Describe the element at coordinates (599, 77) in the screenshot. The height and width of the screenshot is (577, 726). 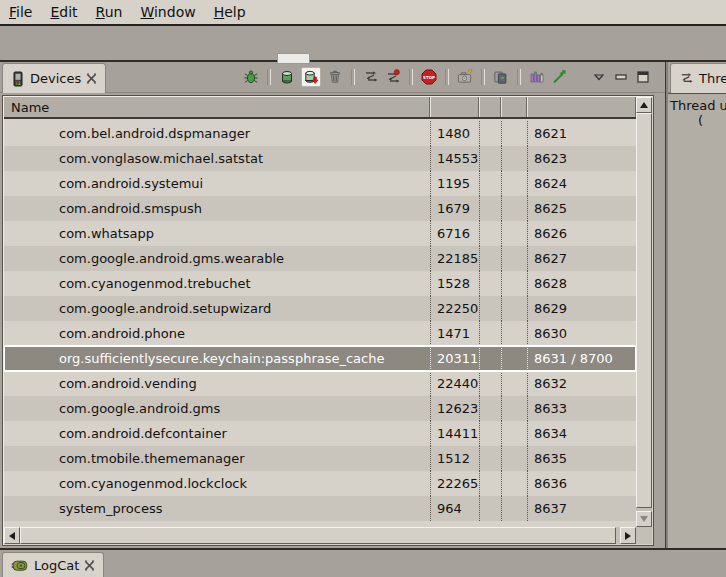
I see `view-menu-chevron-icon` at that location.